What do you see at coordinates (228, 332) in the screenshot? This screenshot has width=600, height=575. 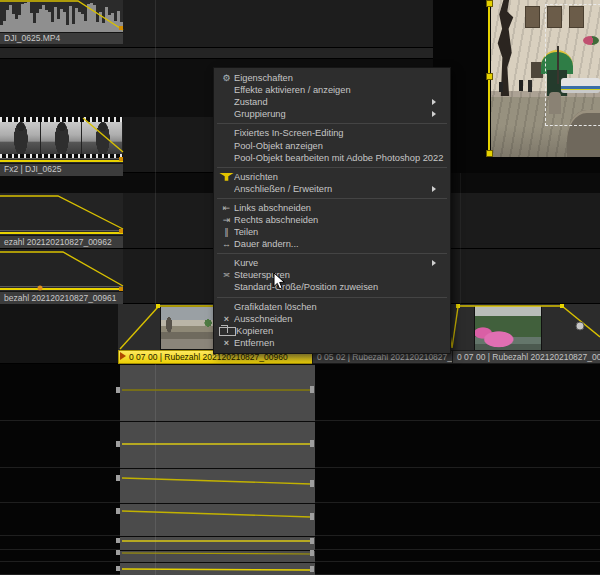 I see `copy-icon` at bounding box center [228, 332].